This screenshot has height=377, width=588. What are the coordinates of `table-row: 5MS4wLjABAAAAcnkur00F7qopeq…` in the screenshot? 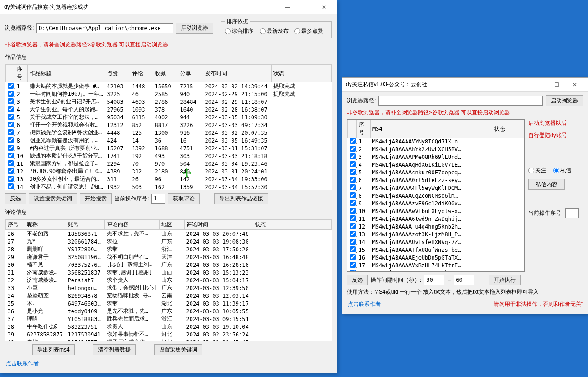 It's located at (436, 173).